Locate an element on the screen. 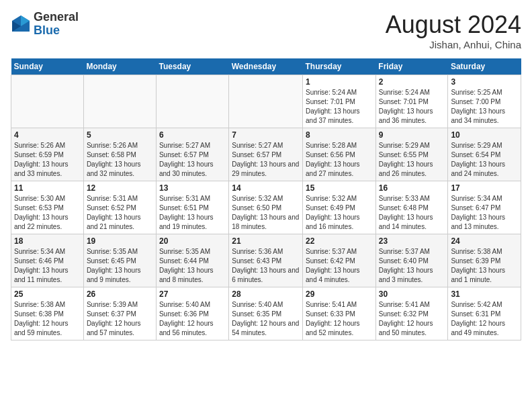  day-number: 17 is located at coordinates (484, 188).